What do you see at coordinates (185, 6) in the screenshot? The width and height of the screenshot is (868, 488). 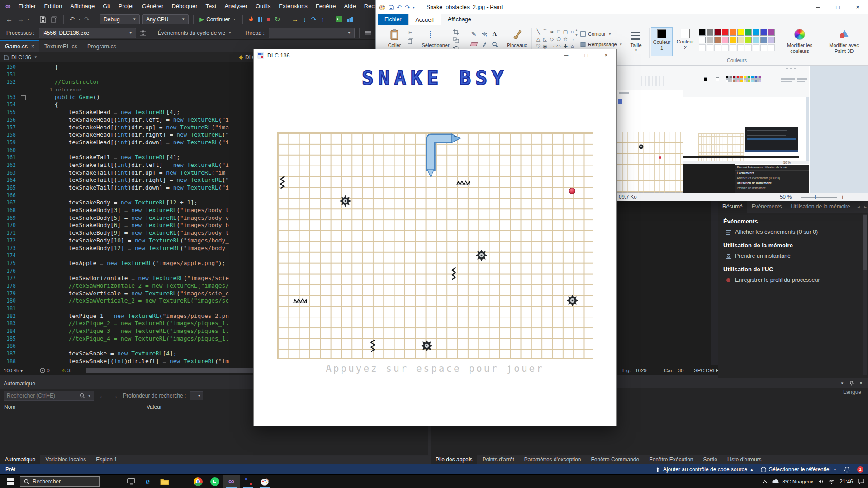 I see `menu-deboguer: Déboguer` at bounding box center [185, 6].